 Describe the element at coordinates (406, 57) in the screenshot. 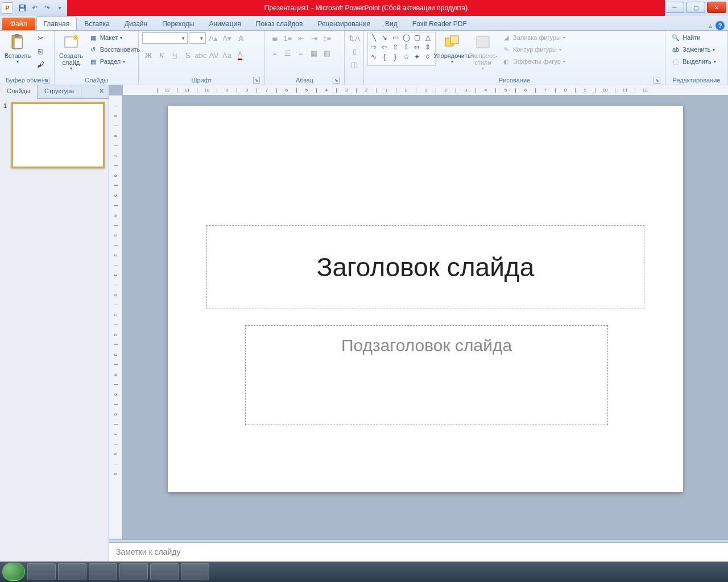

I see `shape-star-icon: ☆` at that location.